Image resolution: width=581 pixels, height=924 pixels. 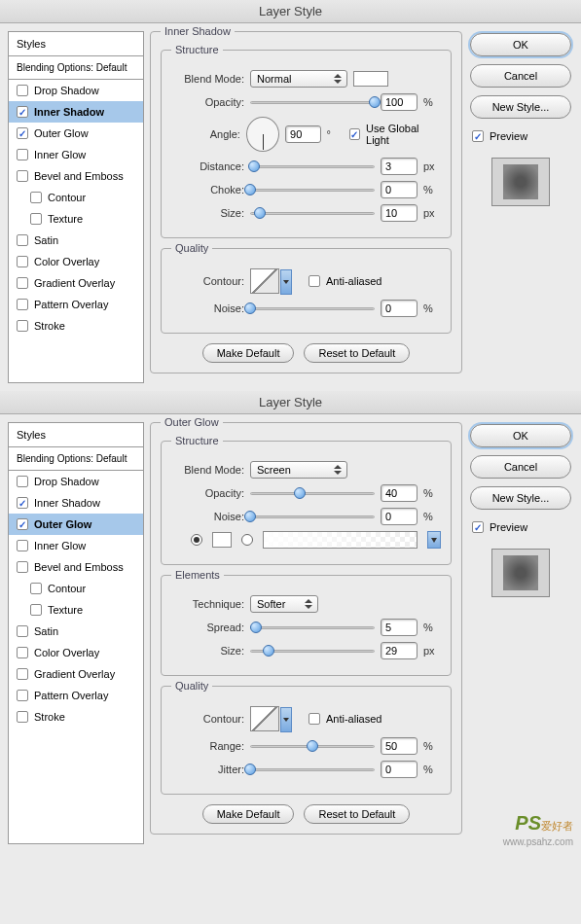 I want to click on angle-field: 90, so click(x=303, y=134).